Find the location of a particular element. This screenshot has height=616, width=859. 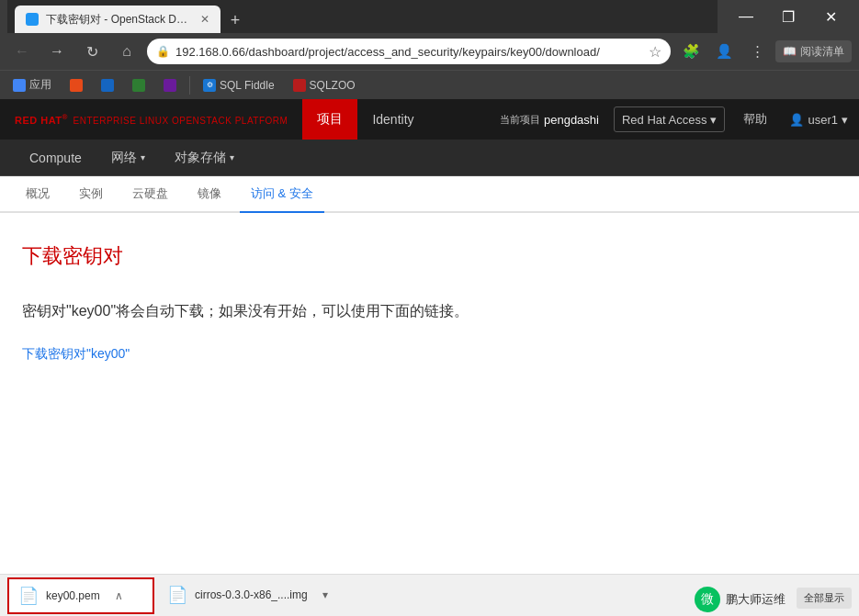

network-arrow-icon: ▾ is located at coordinates (143, 158).